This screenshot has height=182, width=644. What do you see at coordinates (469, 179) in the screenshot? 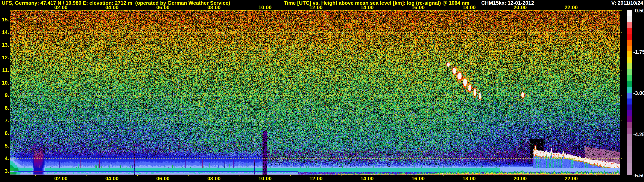
I see `x-tick-label-bottom: 18:00` at bounding box center [469, 179].